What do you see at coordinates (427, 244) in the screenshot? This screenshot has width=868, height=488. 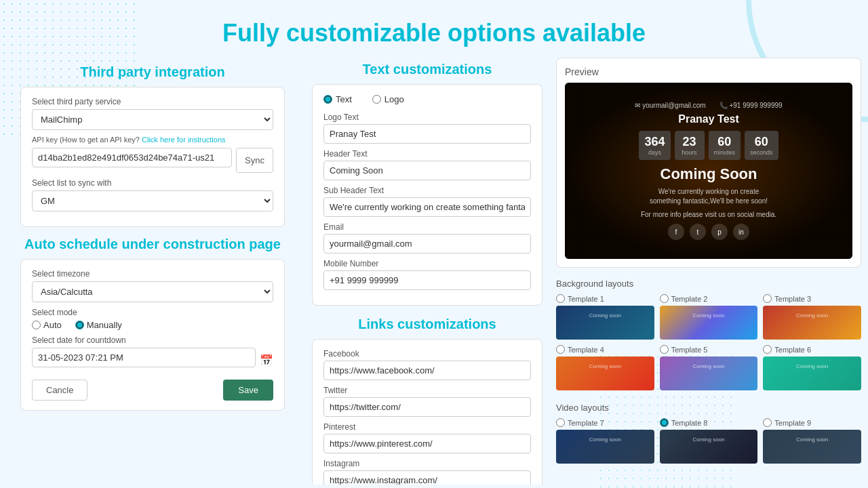 I see `email-input` at bounding box center [427, 244].